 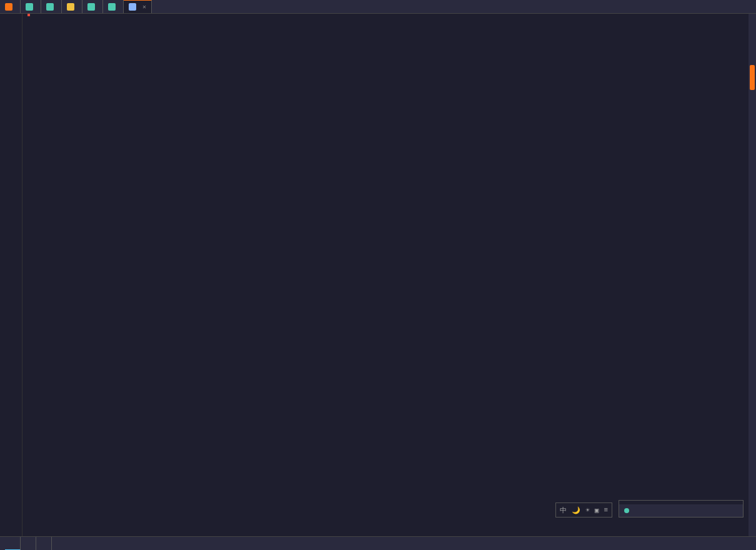 I want to click on tab-bar: ✕, so click(x=378, y=7).